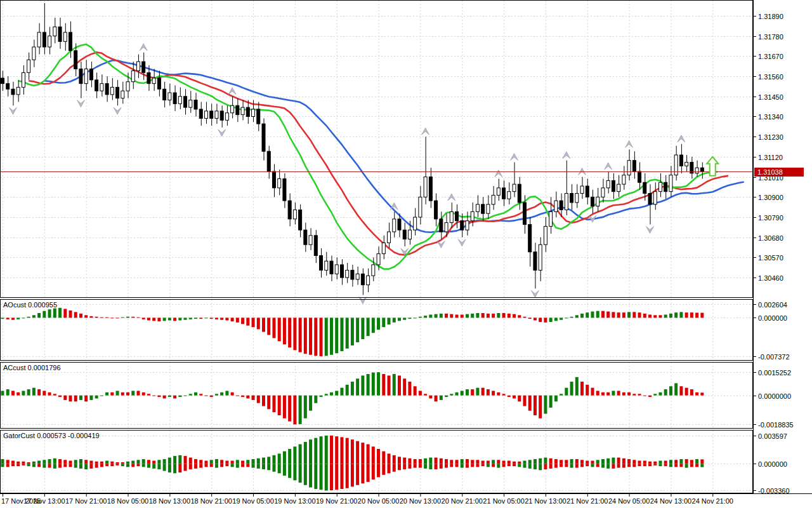 Image resolution: width=812 pixels, height=508 pixels. Describe the element at coordinates (252, 501) in the screenshot. I see `svg-text: 19 Nov 05:00` at that location.